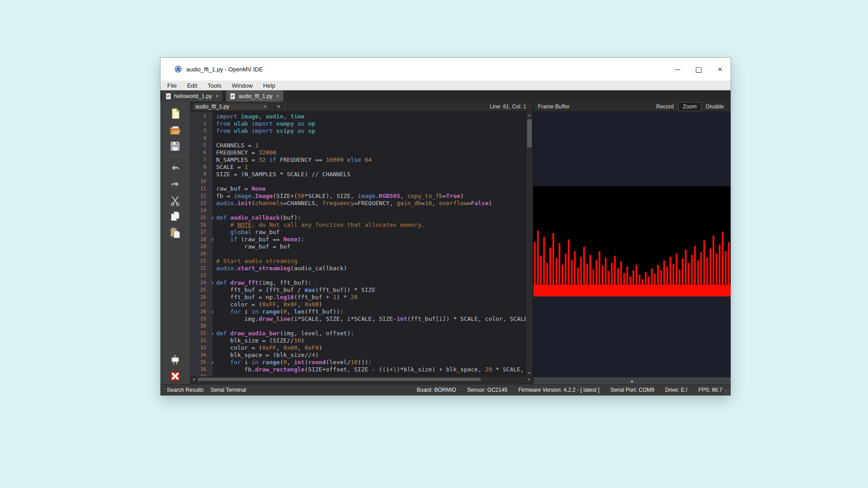  What do you see at coordinates (175, 146) in the screenshot?
I see `save-file-button` at bounding box center [175, 146].